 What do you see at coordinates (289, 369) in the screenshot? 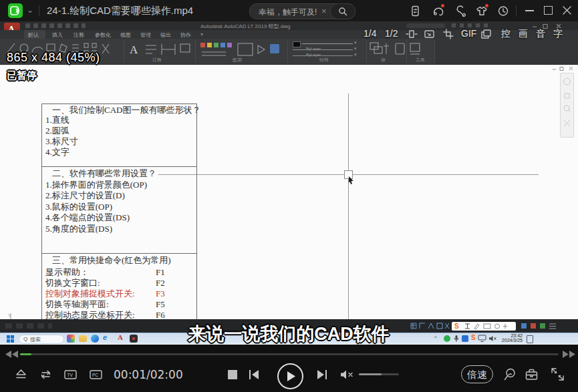
I see `player-controls: TV PC 00:01/02:00 倍速` at bounding box center [289, 369].